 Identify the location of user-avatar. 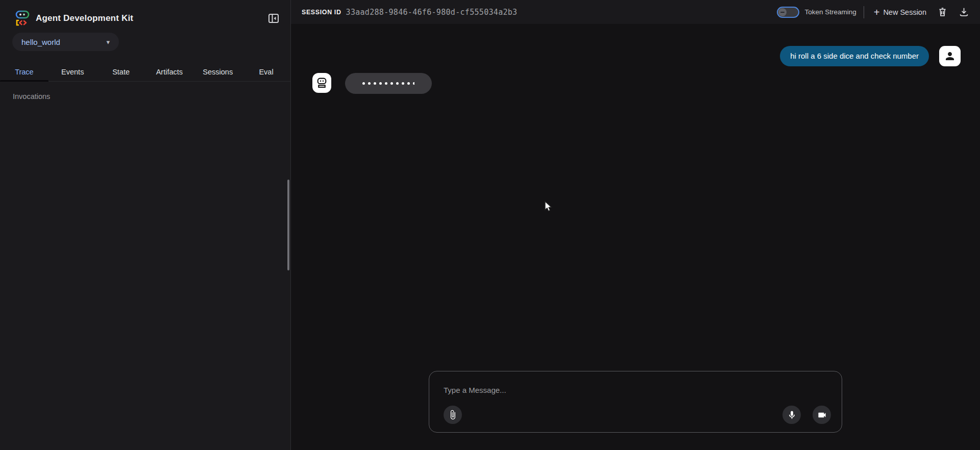
(950, 56).